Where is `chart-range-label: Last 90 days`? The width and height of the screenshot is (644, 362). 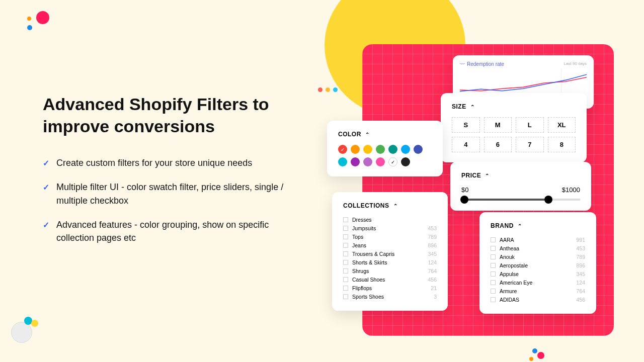
chart-range-label: Last 90 days is located at coordinates (576, 63).